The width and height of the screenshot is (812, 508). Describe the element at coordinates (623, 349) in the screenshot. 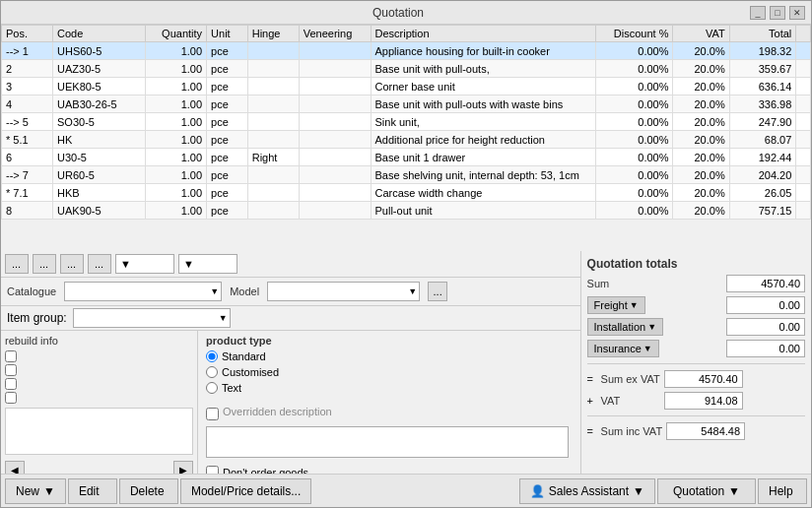

I see `insurance-button: Insurance ▼` at that location.